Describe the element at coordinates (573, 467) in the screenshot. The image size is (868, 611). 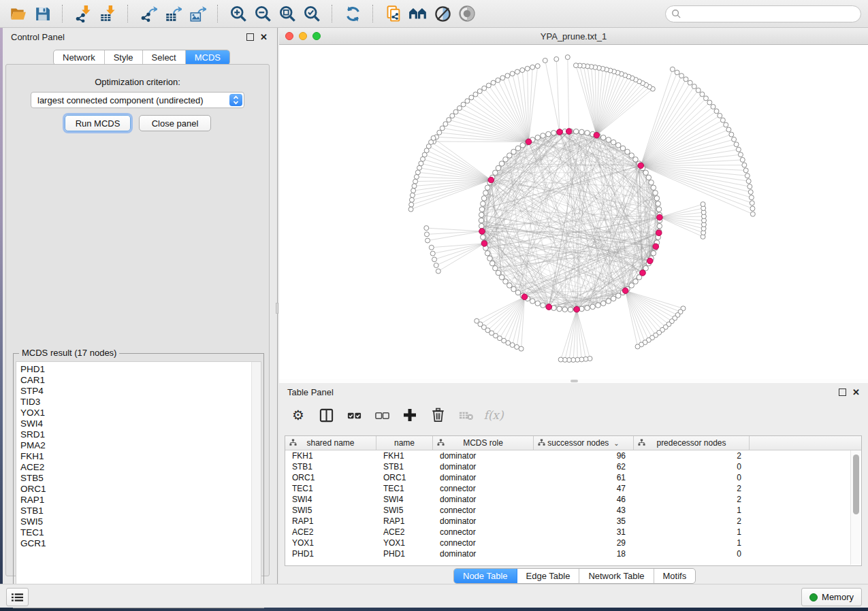
I see `table-row: STB1 STB1 dominator 62 0` at that location.